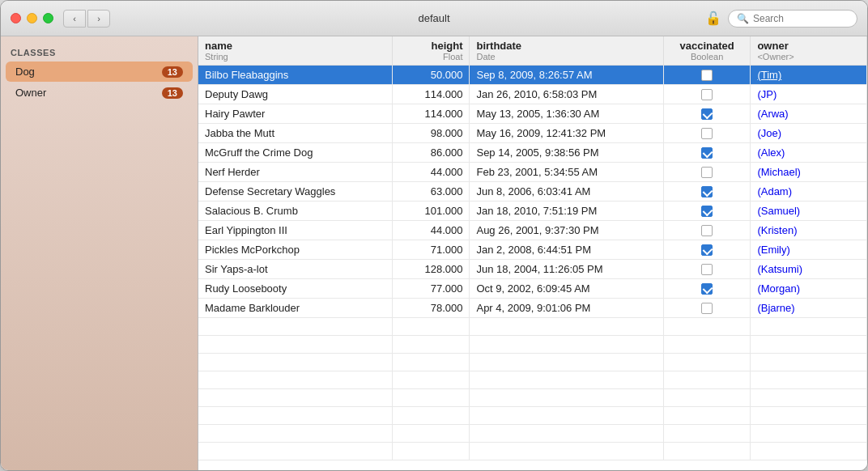 This screenshot has height=471, width=868. What do you see at coordinates (295, 192) in the screenshot?
I see `cell-name: Defense Secretary Waggles` at bounding box center [295, 192].